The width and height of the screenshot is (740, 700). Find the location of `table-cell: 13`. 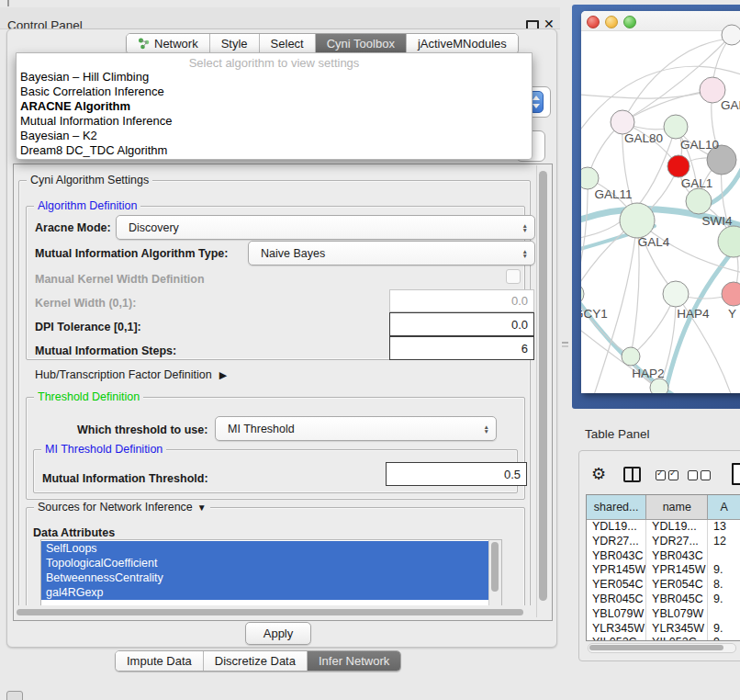

table-cell: 13 is located at coordinates (723, 527).